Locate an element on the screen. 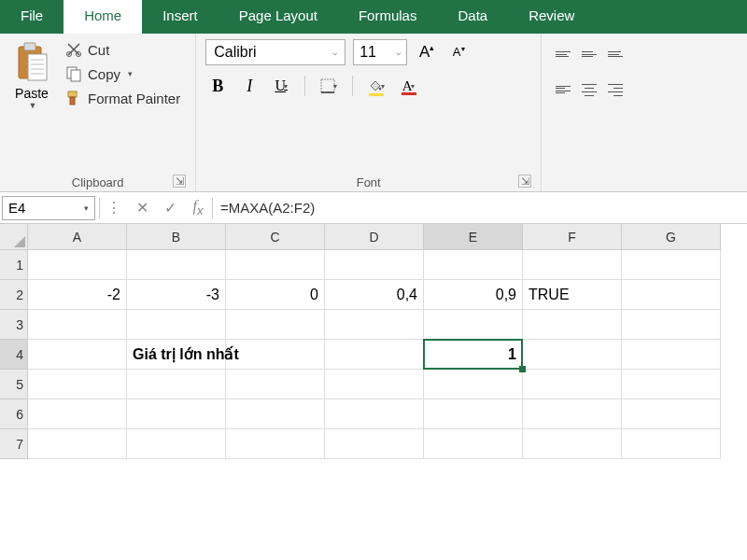  cell-E1 is located at coordinates (473, 265).